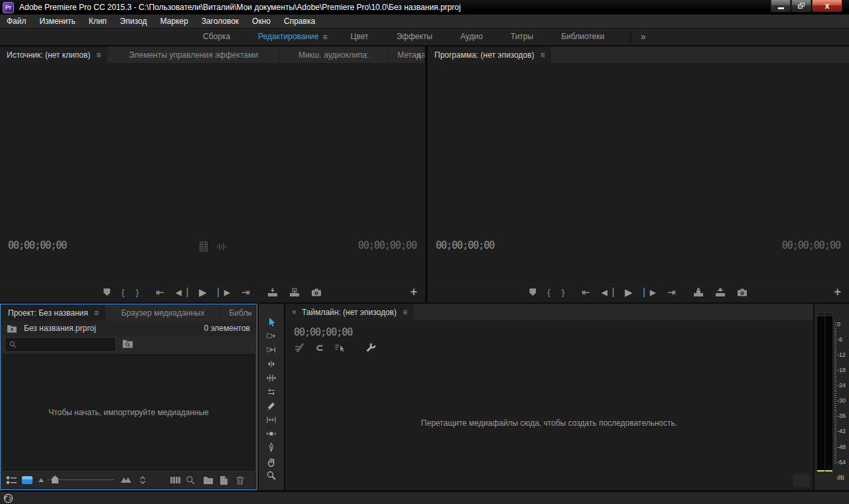  I want to click on tab-timeline: × Таймлайн: (нет эпизодов) ≡, so click(350, 312).